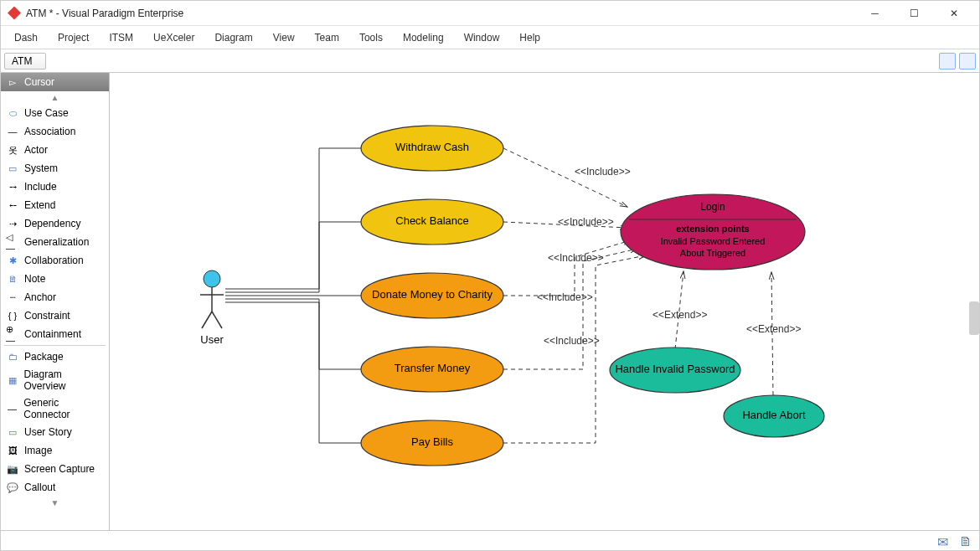  Describe the element at coordinates (40, 205) in the screenshot. I see `palette-label: Extend` at that location.